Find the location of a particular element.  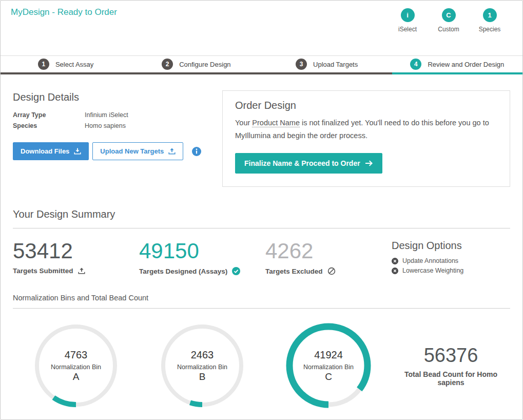

stat-targets-designed: 49150 Targets Designed (Assays) is located at coordinates (202, 258).